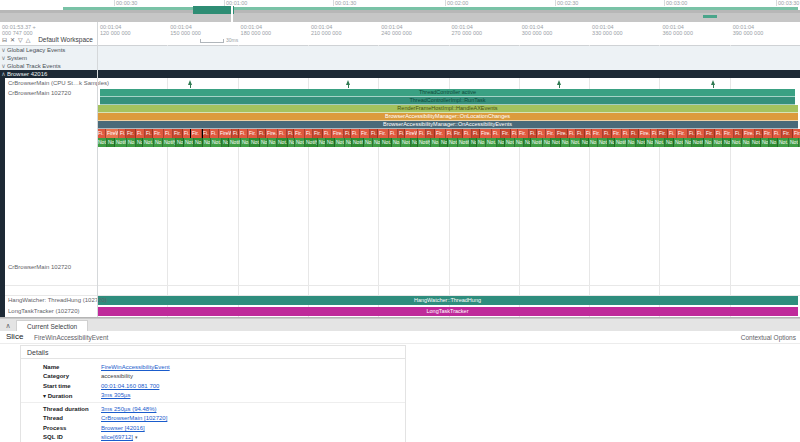 The width and height of the screenshot is (800, 442). I want to click on slice-bar: RenderFrameHostImpl::HandleAXEvents, so click(448, 109).